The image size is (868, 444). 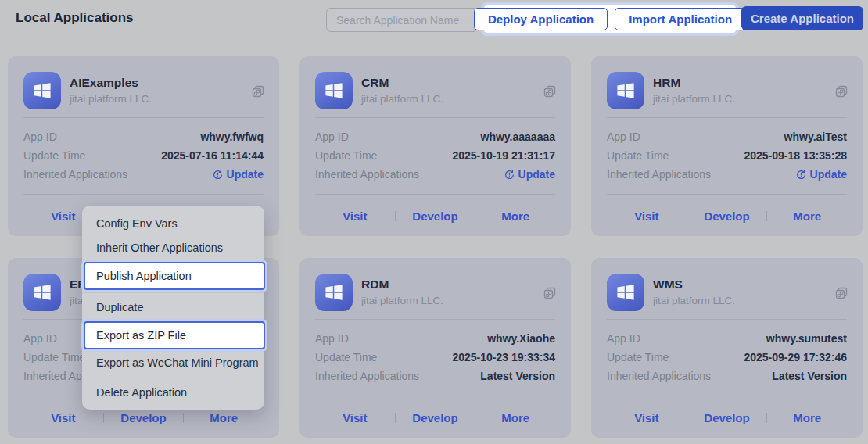 What do you see at coordinates (694, 91) in the screenshot?
I see `app-title-block: HRM jitai platform LLC.` at bounding box center [694, 91].